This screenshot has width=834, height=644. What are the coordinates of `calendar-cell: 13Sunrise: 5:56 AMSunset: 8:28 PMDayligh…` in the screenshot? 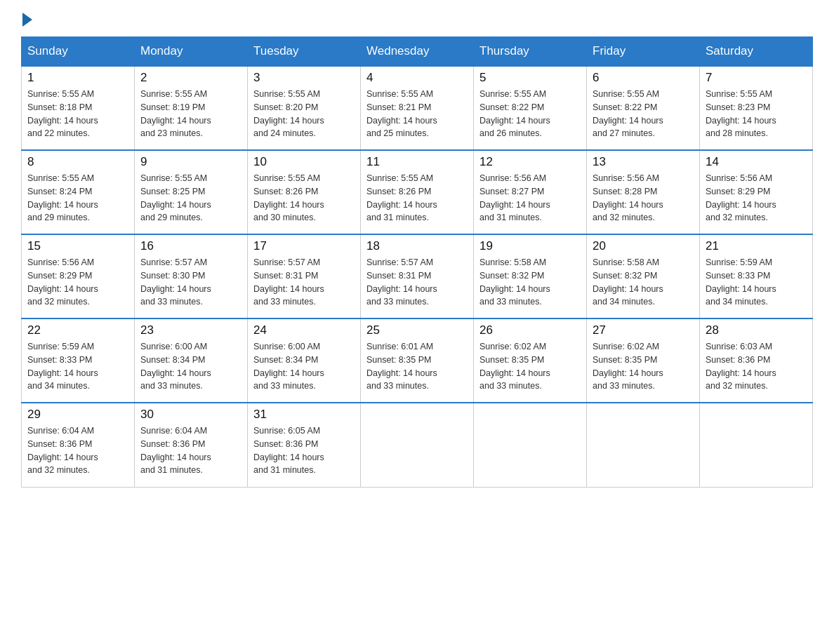 It's located at (643, 192).